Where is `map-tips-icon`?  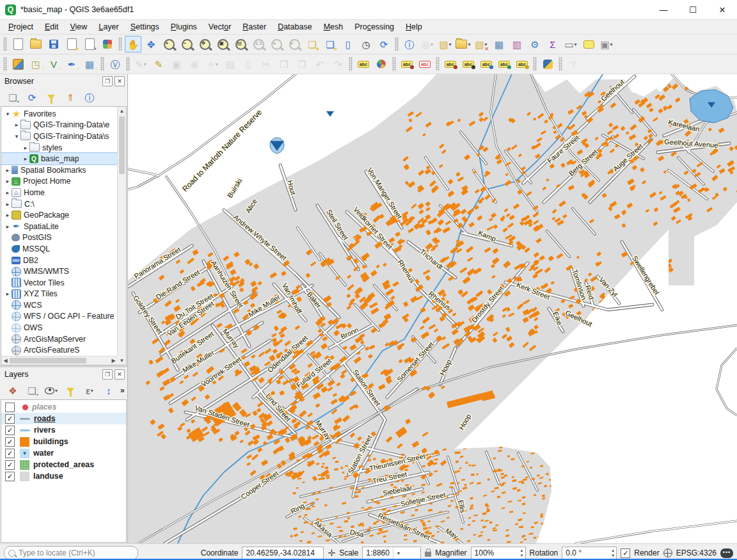
map-tips-icon is located at coordinates (589, 44).